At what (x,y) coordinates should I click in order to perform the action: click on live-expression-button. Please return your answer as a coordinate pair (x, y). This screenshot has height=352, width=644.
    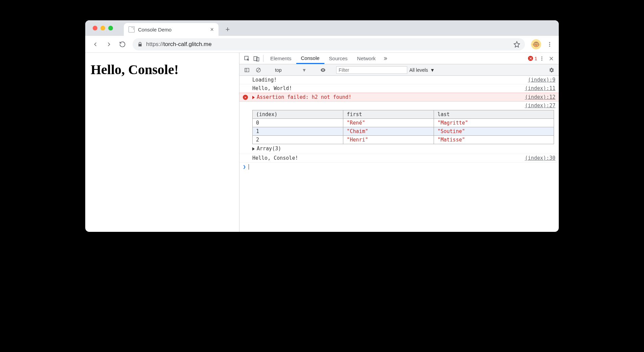
    Looking at the image, I should click on (323, 70).